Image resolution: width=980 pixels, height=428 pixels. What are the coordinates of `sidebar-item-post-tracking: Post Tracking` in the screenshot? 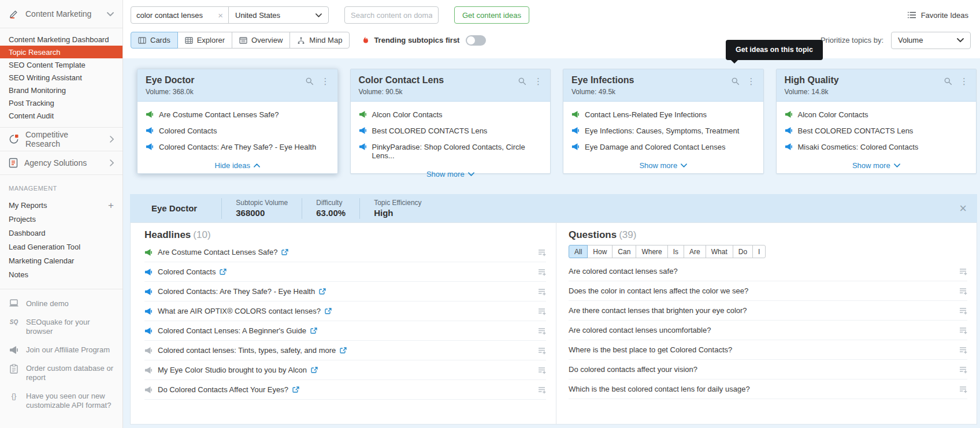 It's located at (61, 103).